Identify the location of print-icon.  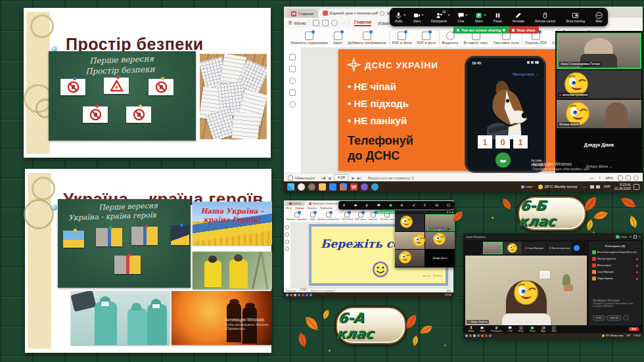
(334, 23).